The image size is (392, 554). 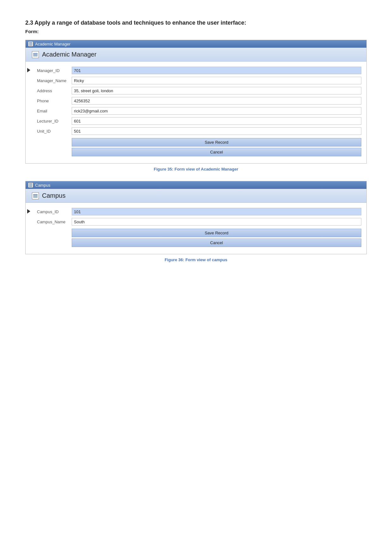 What do you see at coordinates (217, 81) in the screenshot?
I see `field-input-manager-name` at bounding box center [217, 81].